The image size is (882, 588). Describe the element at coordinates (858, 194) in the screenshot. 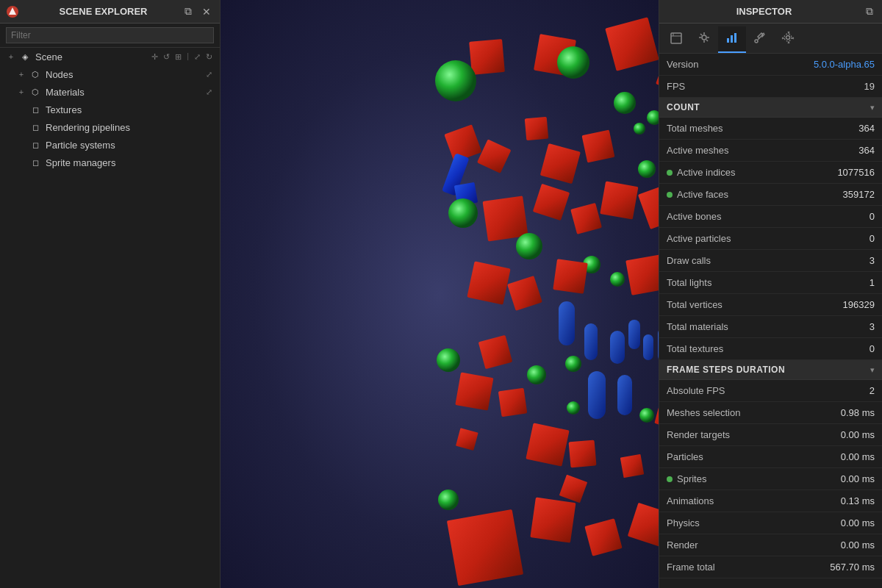

I see `active-faces-value: 359172` at that location.